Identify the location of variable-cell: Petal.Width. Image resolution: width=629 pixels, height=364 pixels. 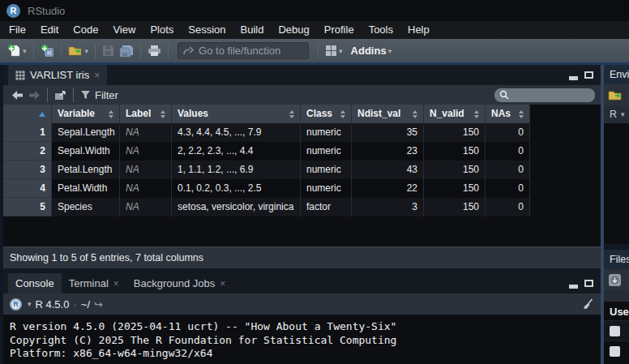
(86, 188).